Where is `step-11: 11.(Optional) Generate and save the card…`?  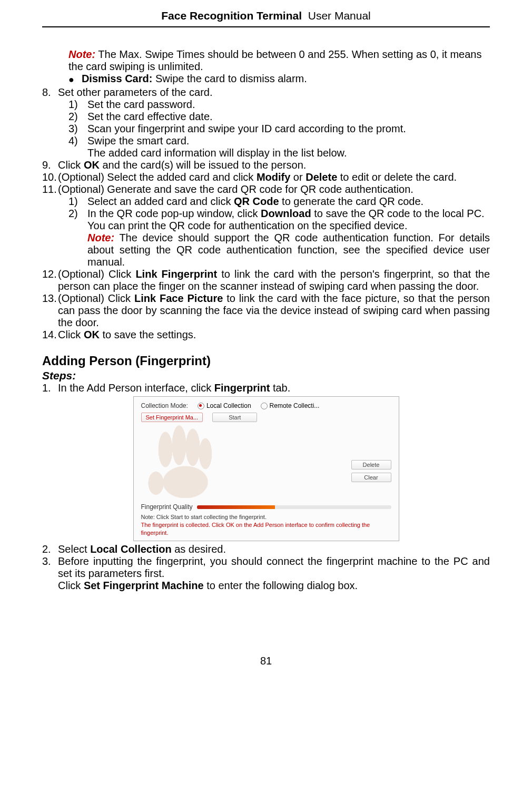
step-11: 11.(Optional) Generate and save the card… is located at coordinates (266, 190).